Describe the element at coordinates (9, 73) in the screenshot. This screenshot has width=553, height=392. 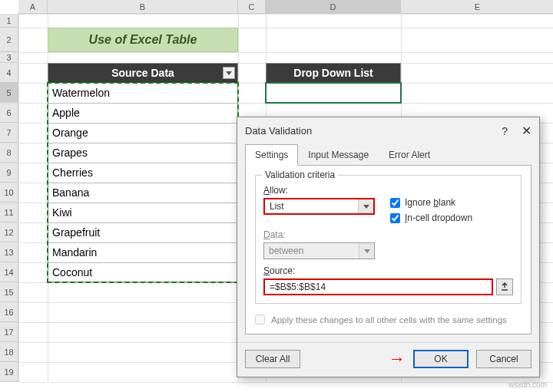
I see `row-head-4: 4` at that location.